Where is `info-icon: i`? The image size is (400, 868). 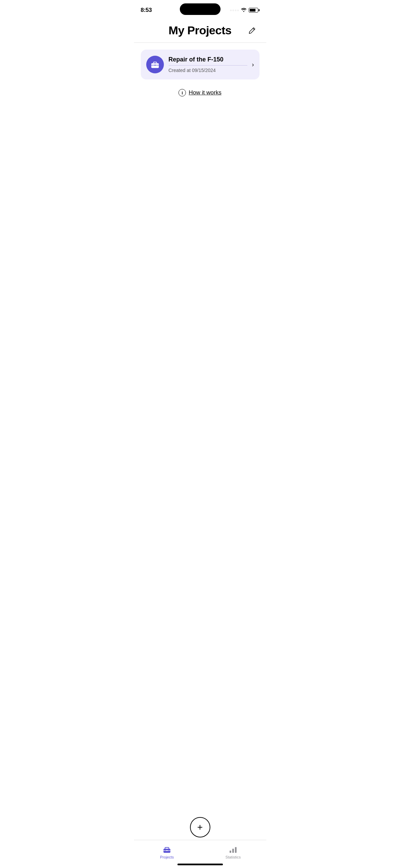 info-icon: i is located at coordinates (182, 93).